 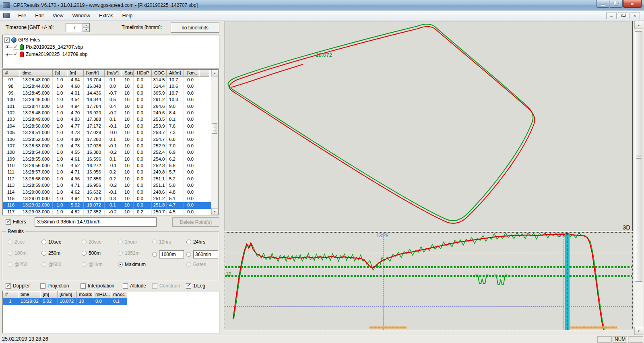 What do you see at coordinates (92, 242) in the screenshot?
I see `radio-20sec: 20sec` at bounding box center [92, 242].